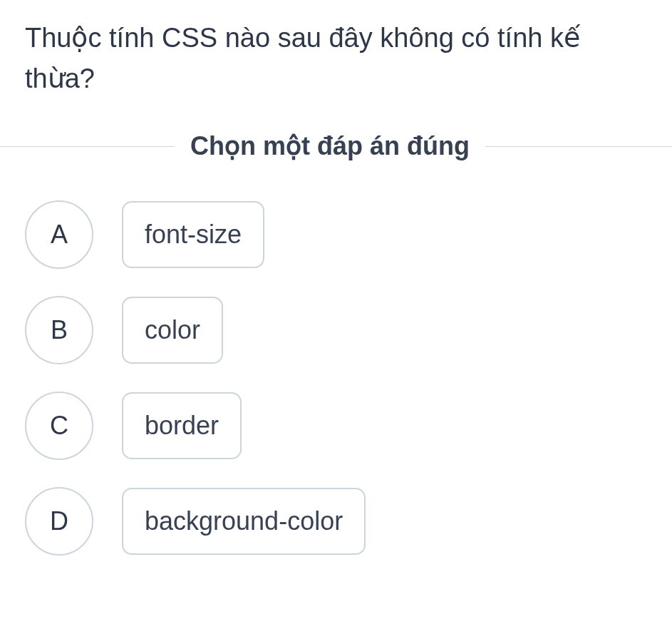 The width and height of the screenshot is (672, 624). I want to click on option-letter-a: A, so click(59, 235).